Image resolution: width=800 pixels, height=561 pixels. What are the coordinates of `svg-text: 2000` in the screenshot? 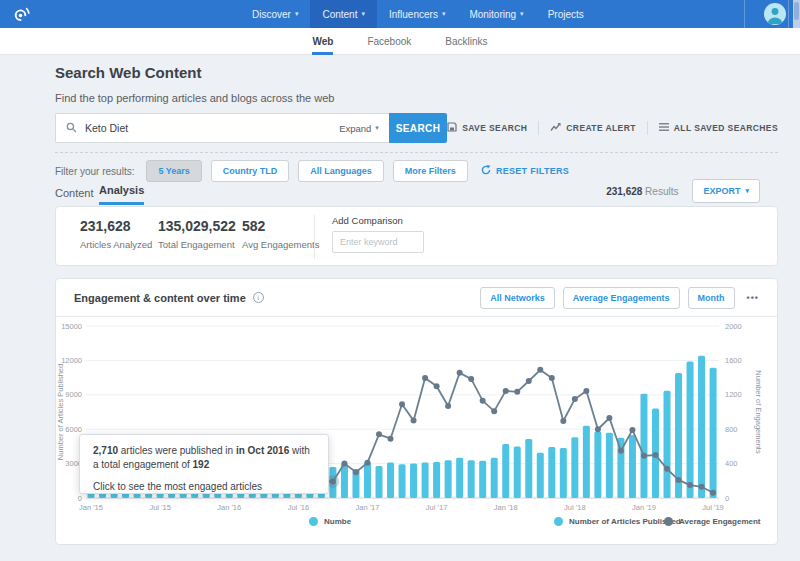 It's located at (734, 326).